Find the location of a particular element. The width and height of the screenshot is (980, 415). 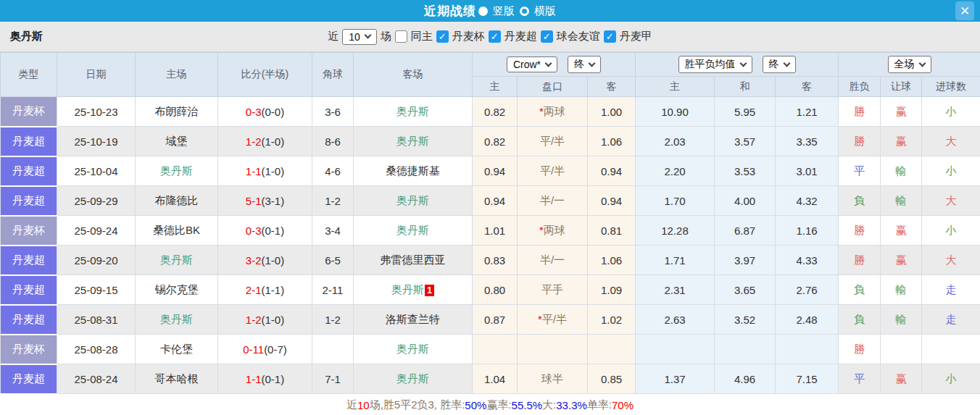

europe-company-value: 胜平负均值 is located at coordinates (710, 64).